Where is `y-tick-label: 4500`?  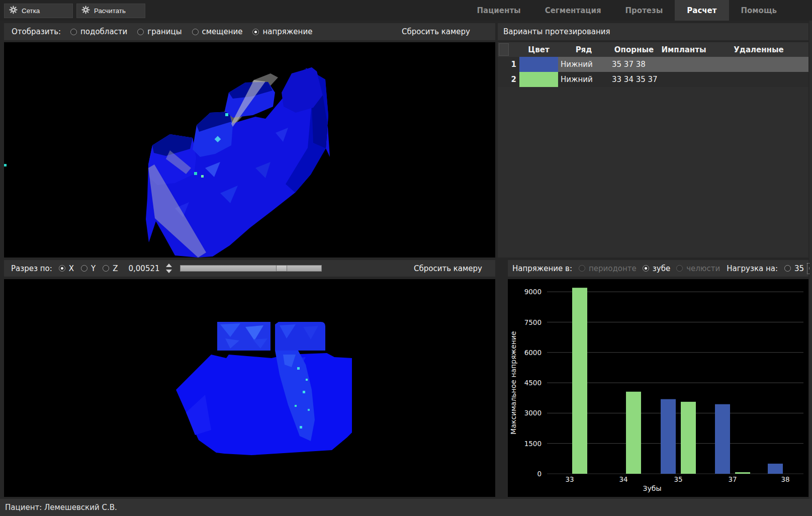
y-tick-label: 4500 is located at coordinates (533, 383).